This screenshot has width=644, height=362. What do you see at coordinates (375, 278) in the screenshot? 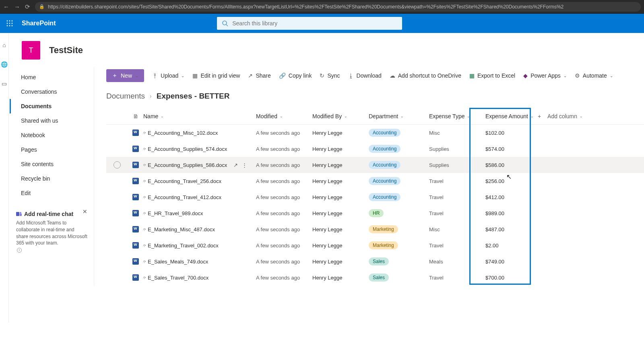
I see `table-row: ⟳E_Sales_Travel_700.docxA few seconds ag…` at bounding box center [375, 278].